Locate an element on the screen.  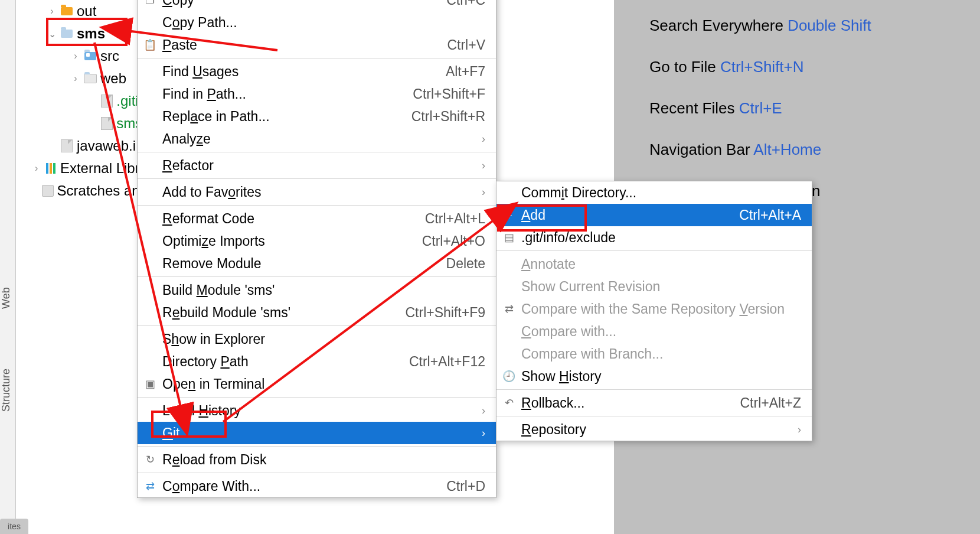
tree-item-gitignore: › .gitign is located at coordinates (83, 101).